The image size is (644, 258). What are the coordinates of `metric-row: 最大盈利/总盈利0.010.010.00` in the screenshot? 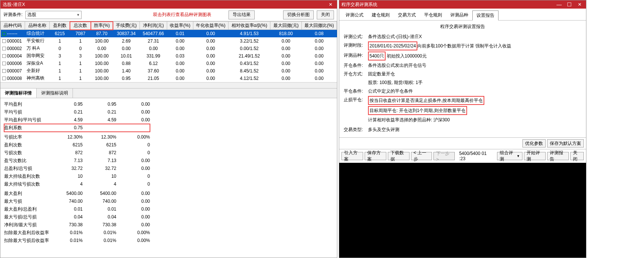 It's located at (77, 209).